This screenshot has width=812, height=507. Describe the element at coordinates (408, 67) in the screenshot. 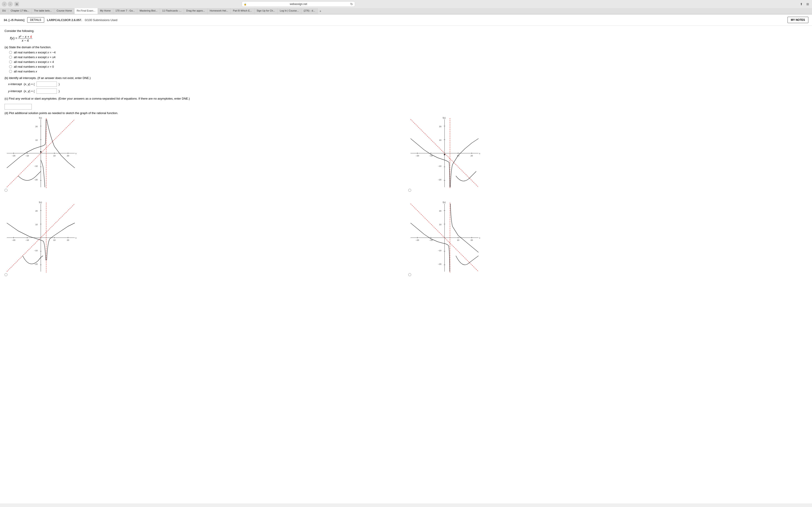

I see `option-4: all real numbers x except x = 0` at that location.